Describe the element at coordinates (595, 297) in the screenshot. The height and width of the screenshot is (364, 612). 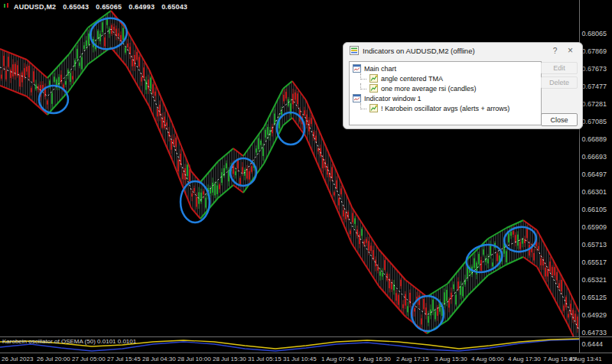
I see `price-axis-label: 0.65125` at that location.